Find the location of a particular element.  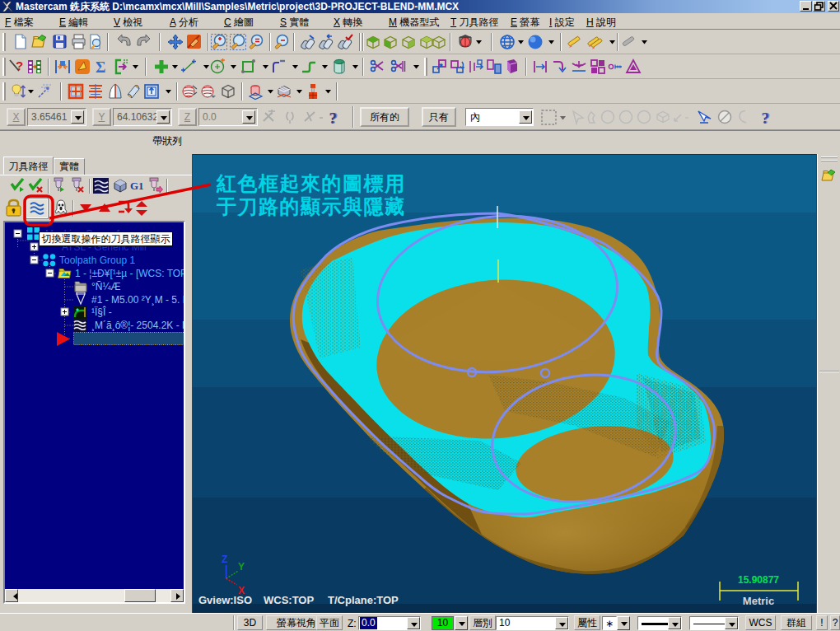

svg-text: ¹Ï§Î - is located at coordinates (102, 311).